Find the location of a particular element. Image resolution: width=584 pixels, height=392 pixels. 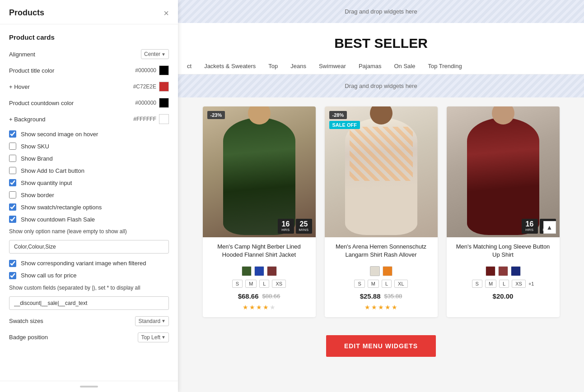

badge-position-control: Top Left ▼ is located at coordinates (154, 337).